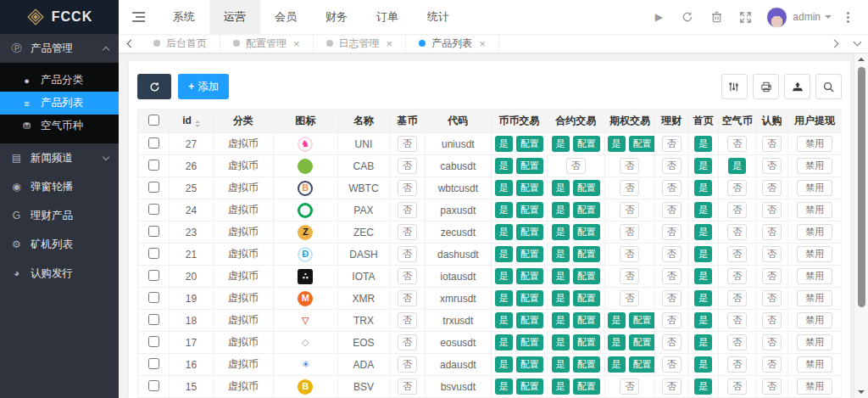 The width and height of the screenshot is (868, 398). I want to click on add-product-button: + 添加, so click(203, 87).